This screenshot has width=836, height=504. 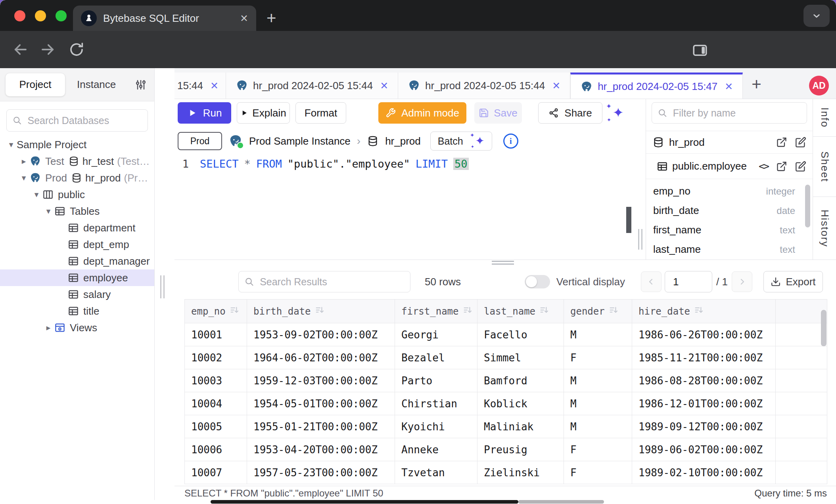 What do you see at coordinates (729, 191) in the screenshot?
I see `column-row: emp_nointeger` at bounding box center [729, 191].